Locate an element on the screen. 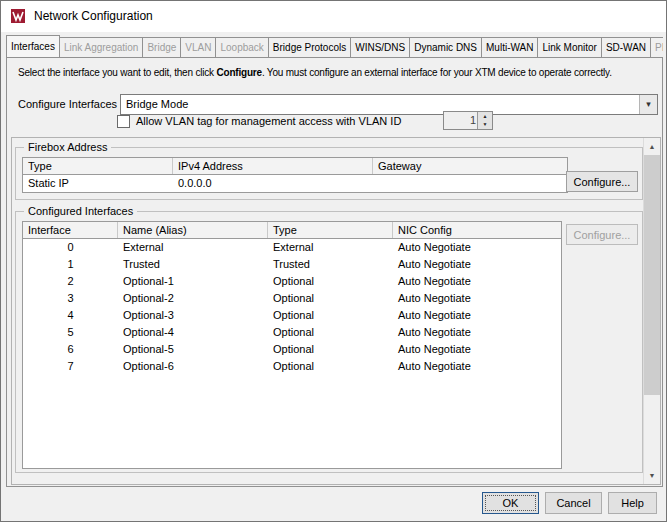  vlan-id-value: 1 is located at coordinates (460, 120).